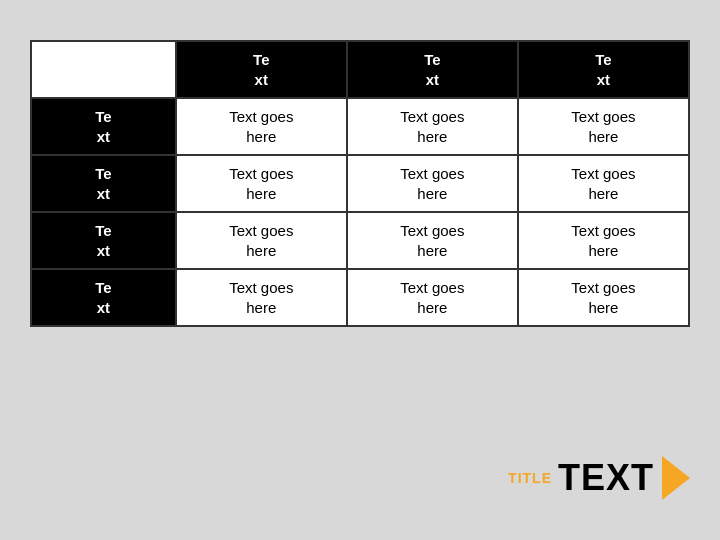 Image resolution: width=720 pixels, height=540 pixels. What do you see at coordinates (262, 126) in the screenshot?
I see `cell-1-1: Text goeshere` at bounding box center [262, 126].